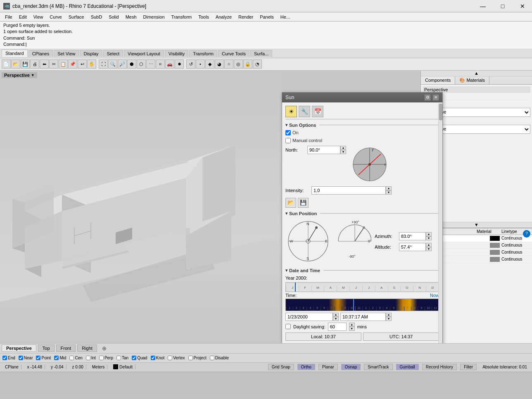  I want to click on save-file-btn: 💾, so click(303, 203).